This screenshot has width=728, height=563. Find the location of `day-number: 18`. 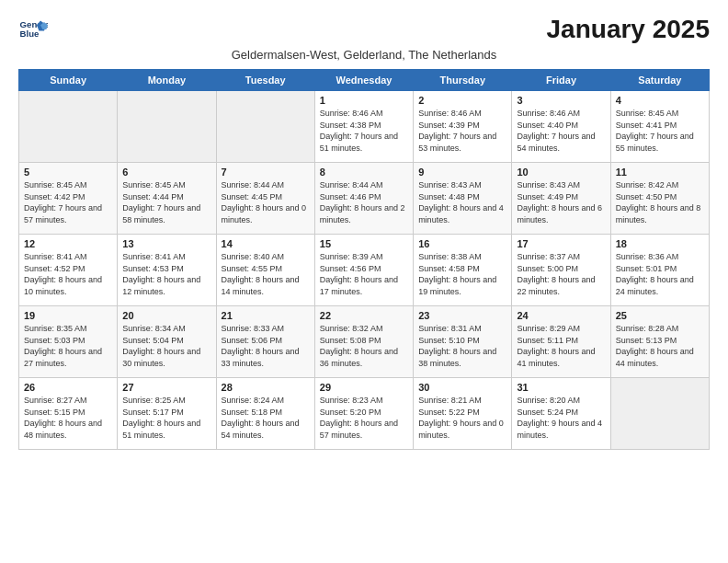

day-number: 18 is located at coordinates (660, 244).